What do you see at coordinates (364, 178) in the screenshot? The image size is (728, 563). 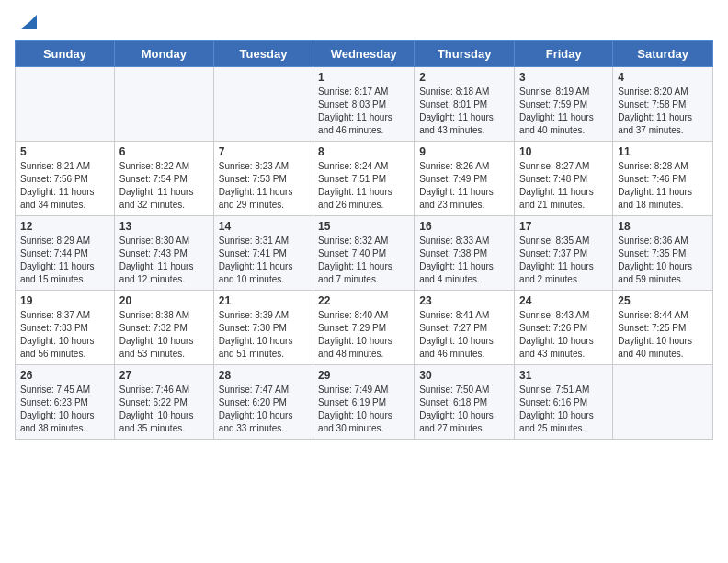 I see `calendar-cell: 8Sunrise: 8:24 AM Sunset: 7:51 PM Daylig…` at bounding box center [364, 178].